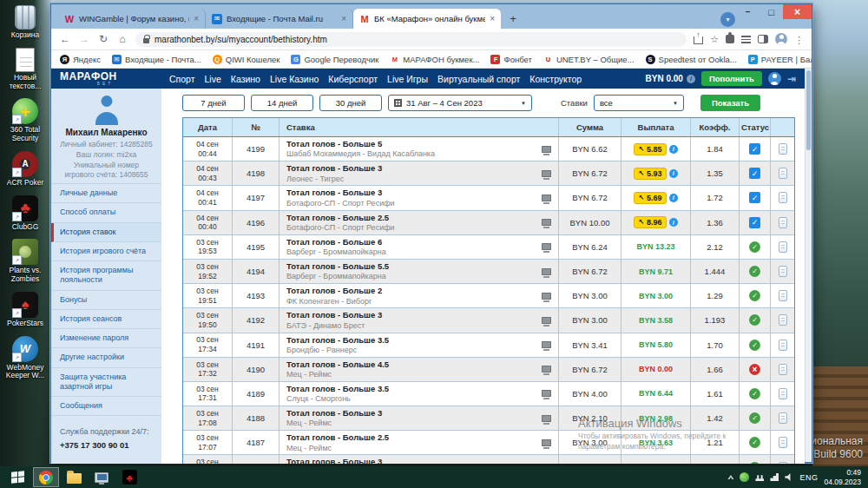 The height and width of the screenshot is (488, 868). I want to click on site-nav-item: Спорт, so click(182, 79).